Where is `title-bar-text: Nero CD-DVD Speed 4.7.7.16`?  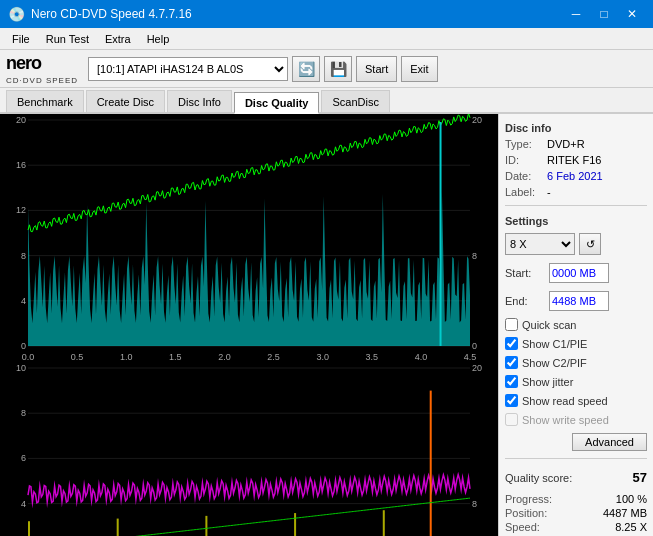 title-bar-text: Nero CD-DVD Speed 4.7.7.16 is located at coordinates (112, 14).